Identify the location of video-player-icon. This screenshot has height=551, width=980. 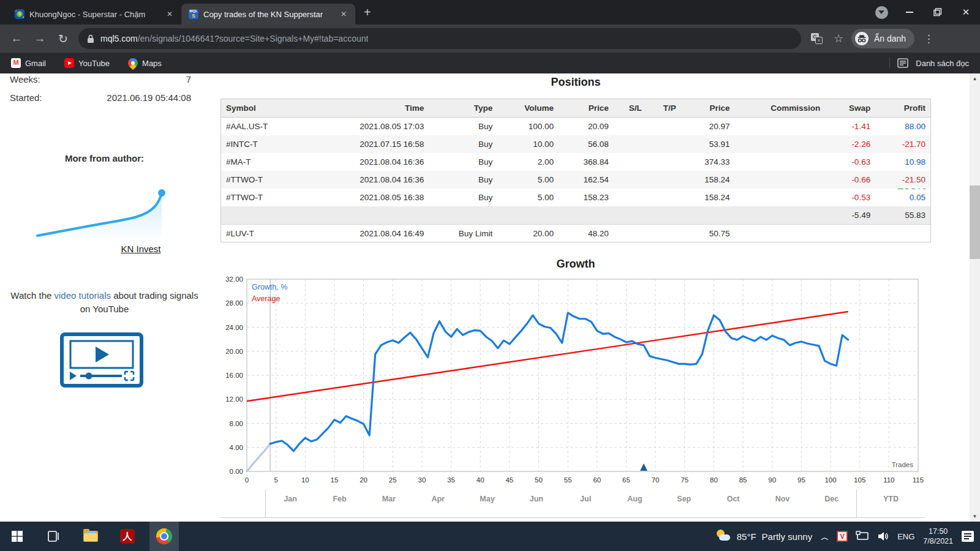
(102, 360).